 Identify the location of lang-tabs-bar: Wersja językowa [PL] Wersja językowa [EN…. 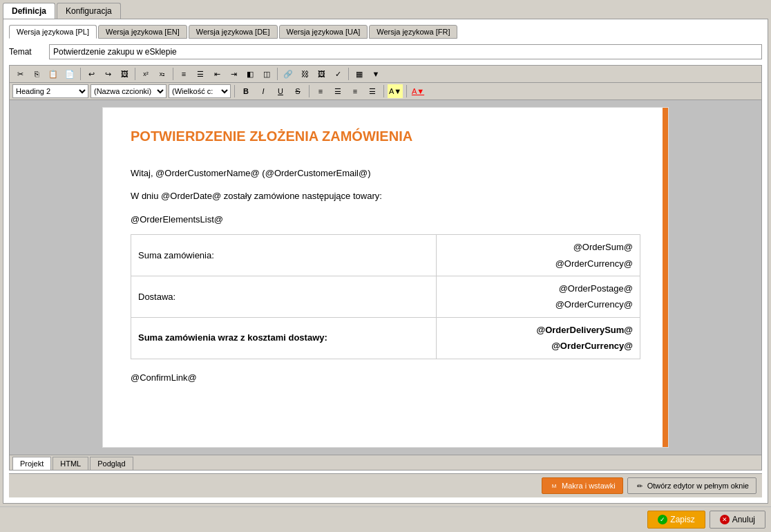
(386, 32).